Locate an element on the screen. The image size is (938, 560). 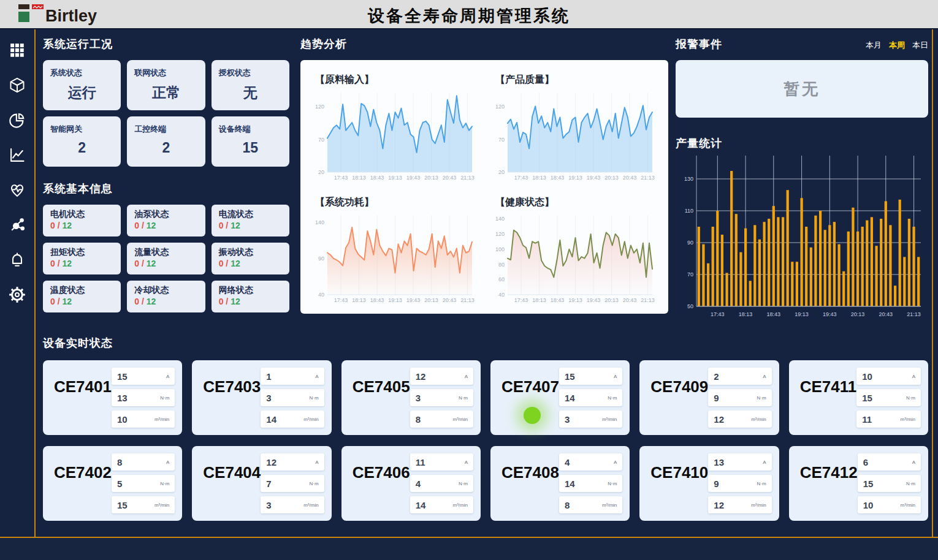
svg-text: 50 is located at coordinates (690, 306).